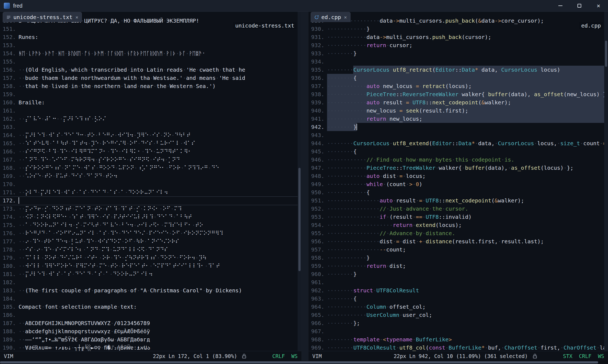 Image resolution: width=608 pixels, height=364 pixels. Describe the element at coordinates (456, 62) in the screenshot. I see `code-line: 934.` at that location.